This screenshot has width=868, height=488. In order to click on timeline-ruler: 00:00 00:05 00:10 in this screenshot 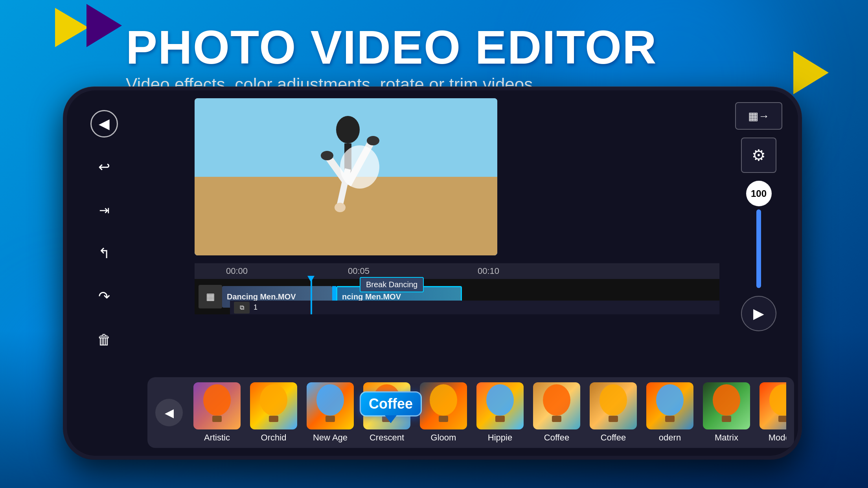, I will do `click(457, 271)`.